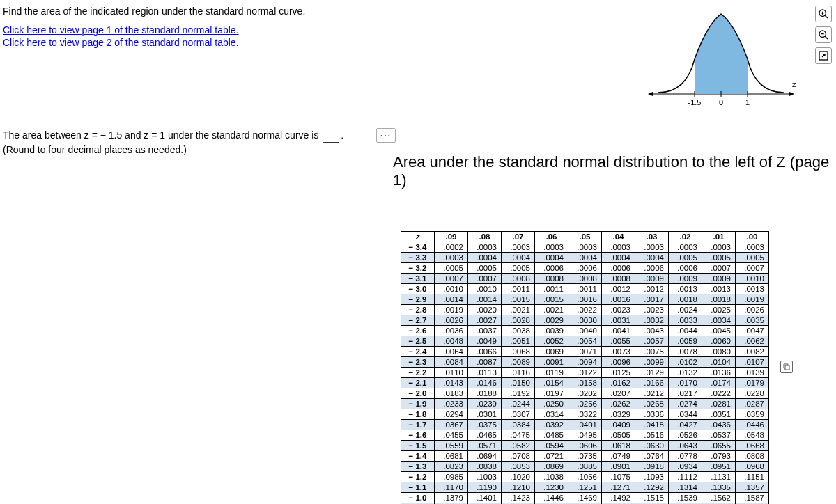  Describe the element at coordinates (585, 331) in the screenshot. I see `table-row: − 2.6.0036.0037.0038.0039.0040.0041.0043…` at that location.